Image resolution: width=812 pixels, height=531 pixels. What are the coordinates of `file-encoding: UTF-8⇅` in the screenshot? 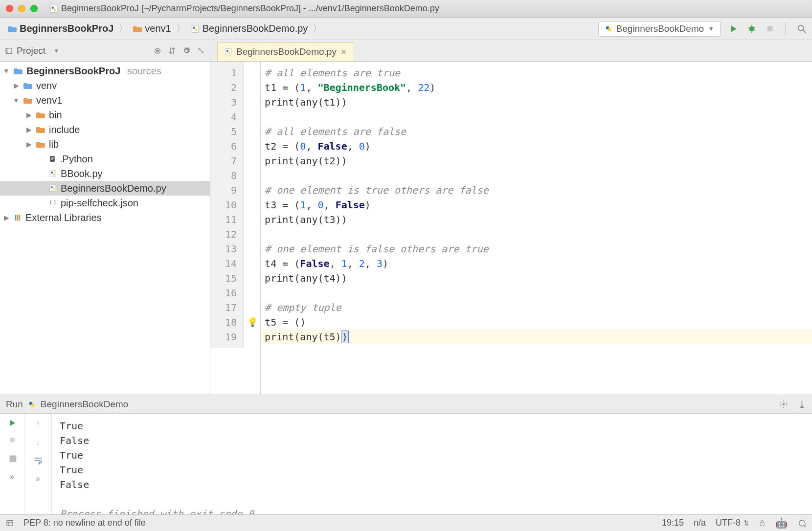 It's located at (732, 523).